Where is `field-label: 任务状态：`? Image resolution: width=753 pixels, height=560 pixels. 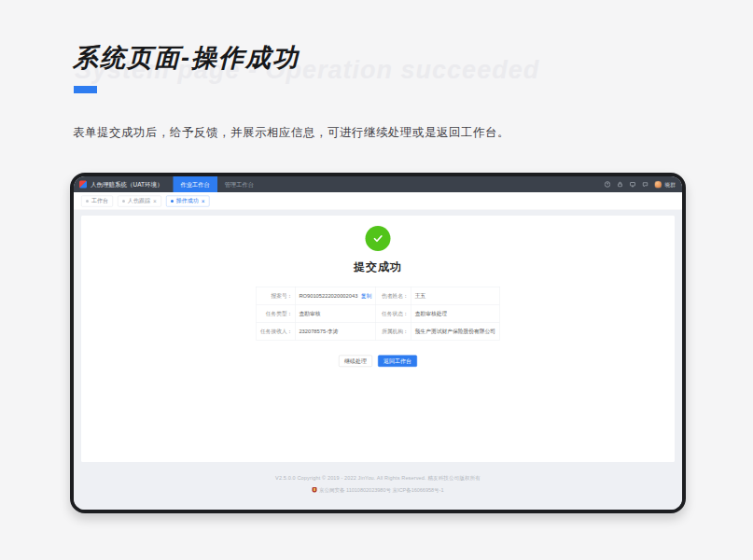
field-label: 任务状态： is located at coordinates (394, 314).